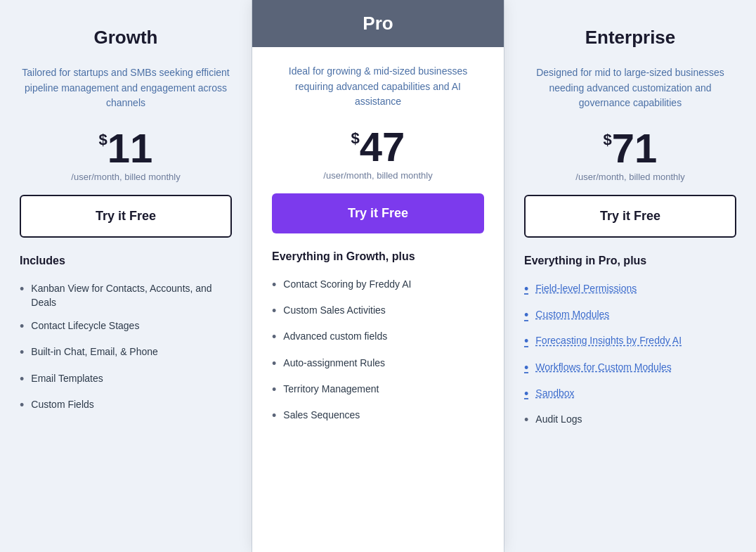 Image resolution: width=756 pixels, height=552 pixels. Describe the element at coordinates (126, 38) in the screenshot. I see `plan-name: Growth` at that location.